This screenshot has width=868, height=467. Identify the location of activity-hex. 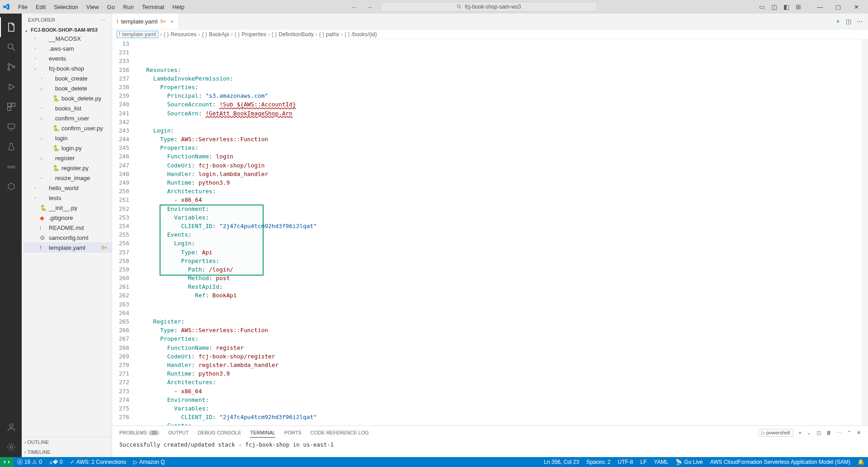
(11, 186).